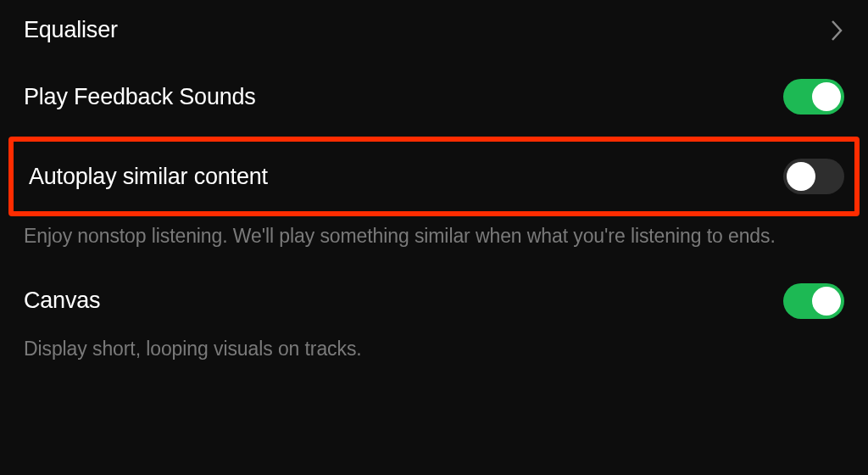 The image size is (868, 475). I want to click on play-feedback-label: Play Feedback Sounds, so click(140, 97).